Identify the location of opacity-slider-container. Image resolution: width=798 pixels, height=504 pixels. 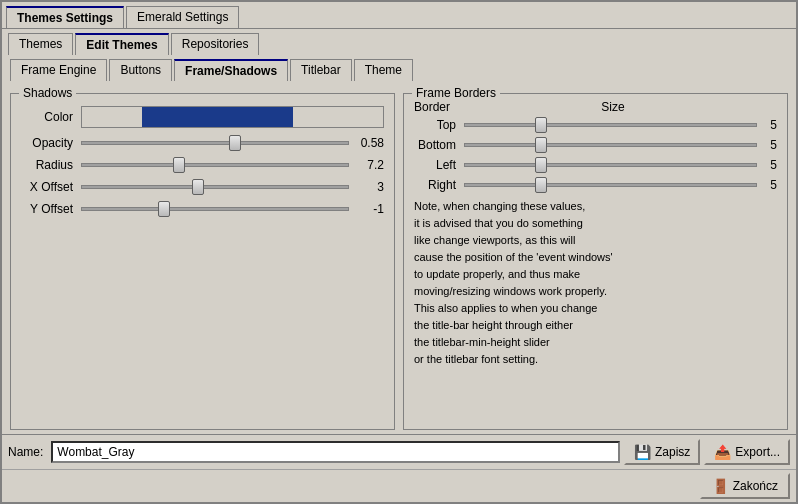
(215, 143).